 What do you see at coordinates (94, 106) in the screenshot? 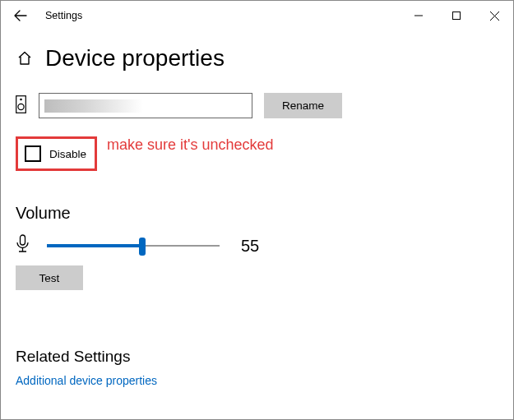
I see `device-name-text-redacted` at bounding box center [94, 106].